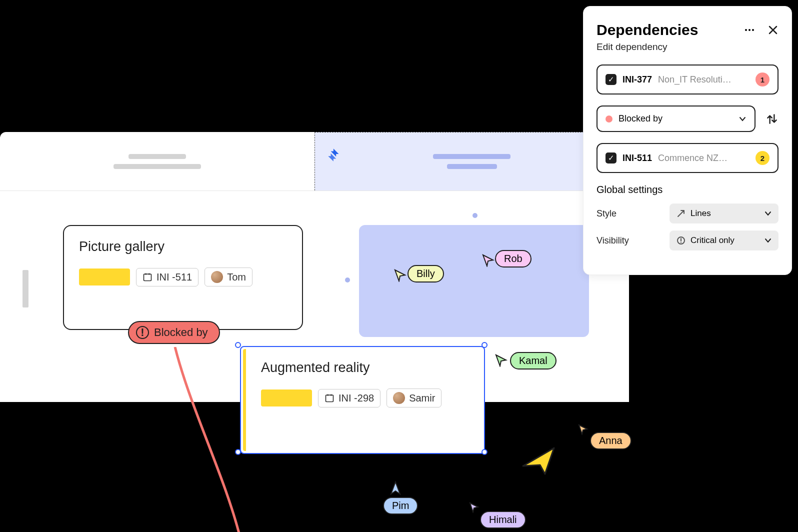 This screenshot has width=798, height=532. Describe the element at coordinates (356, 398) in the screenshot. I see `ticket-id: INI -298` at that location.